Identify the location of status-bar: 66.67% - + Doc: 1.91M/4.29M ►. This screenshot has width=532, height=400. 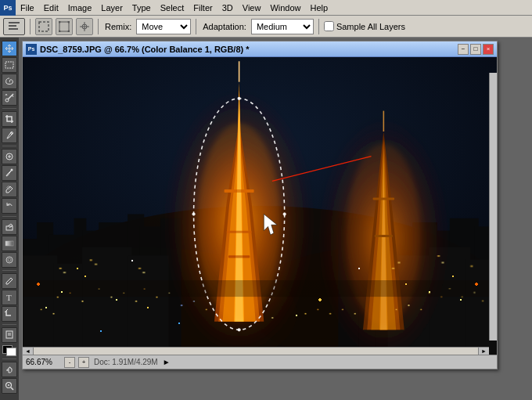
(260, 362).